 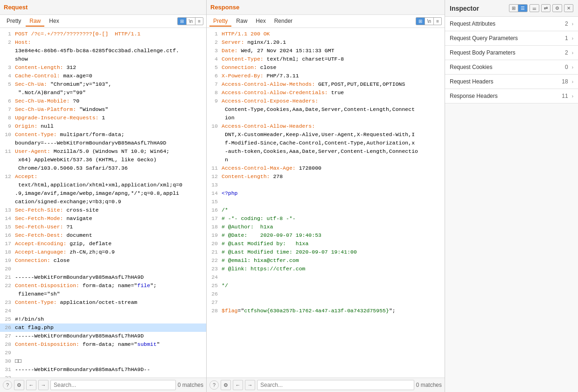 I want to click on resp-line-21: 21# @Last Modified time: 2020-09-07 19:4…, so click(x=326, y=252).